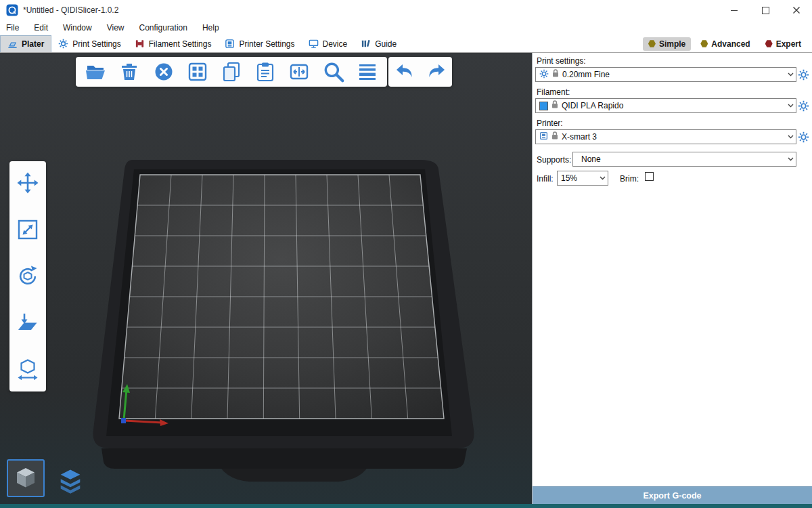 The height and width of the screenshot is (508, 812). What do you see at coordinates (12, 45) in the screenshot?
I see `plater-icon` at bounding box center [12, 45].